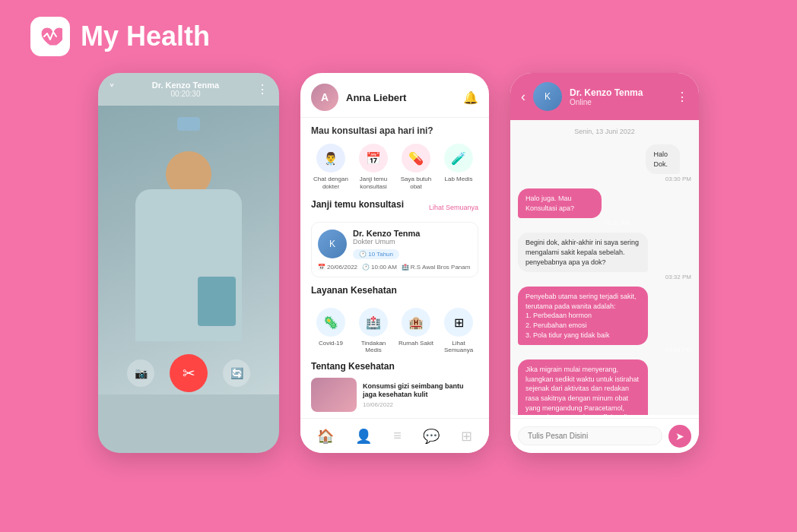  Describe the element at coordinates (459, 322) in the screenshot. I see `all-services-icon: ⊞` at that location.